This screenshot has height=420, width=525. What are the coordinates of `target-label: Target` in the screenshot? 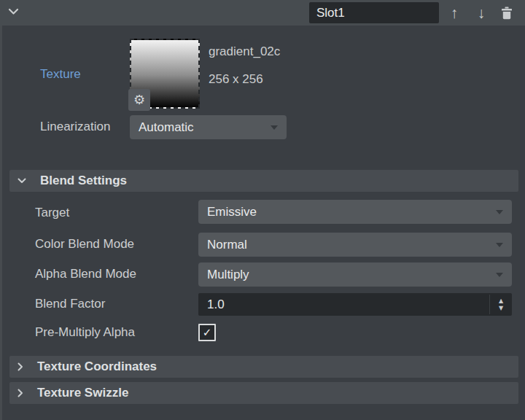 It's located at (52, 213).